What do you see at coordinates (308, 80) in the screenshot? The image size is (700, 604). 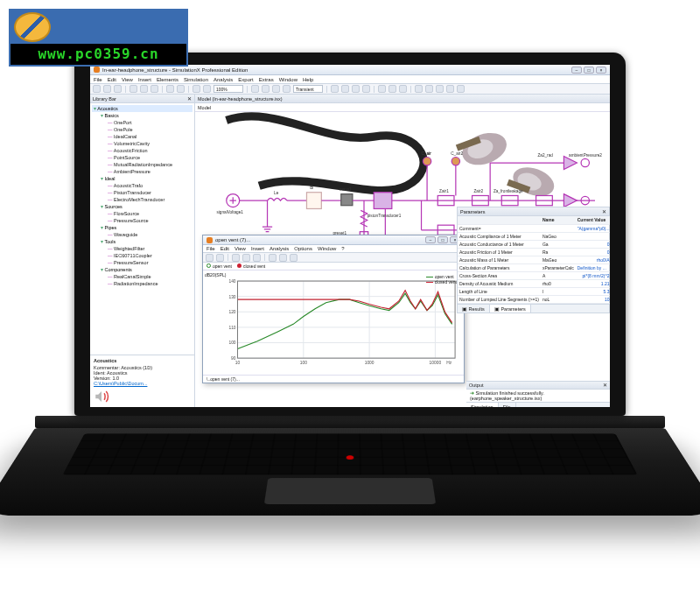 I see `menu-help: Help` at bounding box center [308, 80].